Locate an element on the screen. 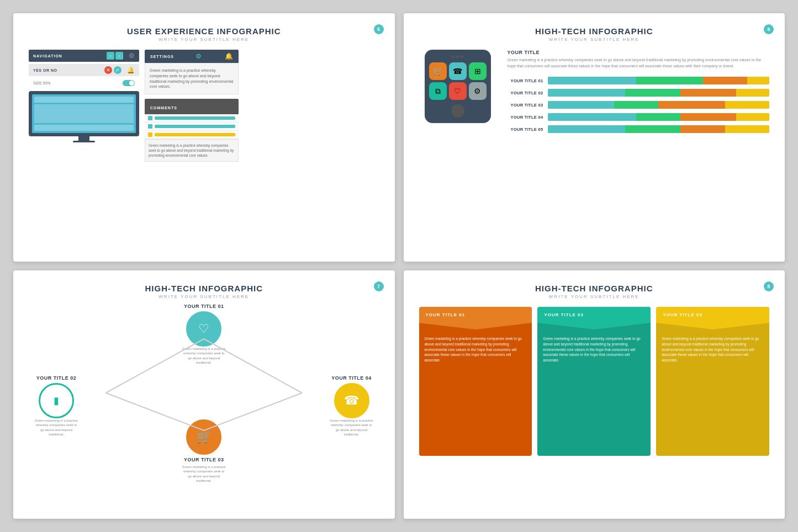 The image size is (798, 532). node-top-label: YOUR TITLE 01 is located at coordinates (204, 306).